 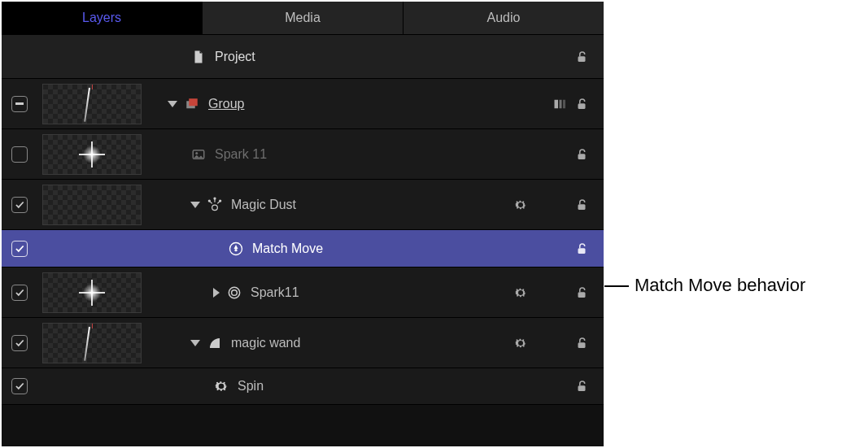 What do you see at coordinates (288, 249) in the screenshot?
I see `match-move-label: Match Move` at bounding box center [288, 249].